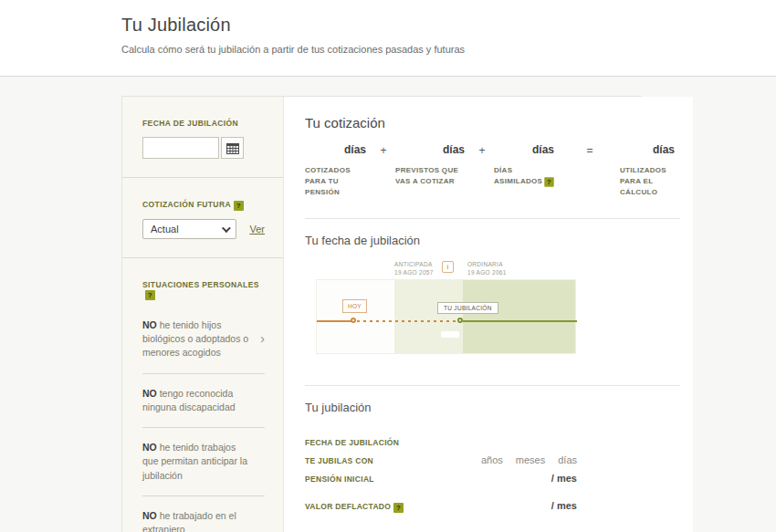 The height and width of the screenshot is (532, 776). I want to click on timeline-zone-past, so click(356, 317).